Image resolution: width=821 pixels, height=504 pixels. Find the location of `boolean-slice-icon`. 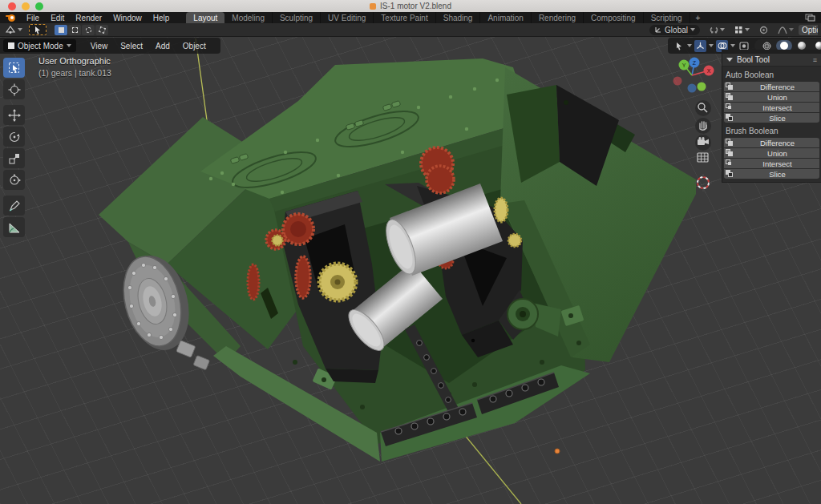

boolean-slice-icon is located at coordinates (730, 174).